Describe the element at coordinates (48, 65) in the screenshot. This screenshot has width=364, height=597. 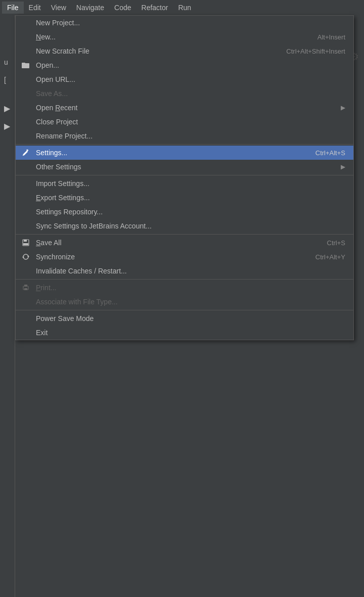
I see `menu-item-open-label: Open...` at that location.